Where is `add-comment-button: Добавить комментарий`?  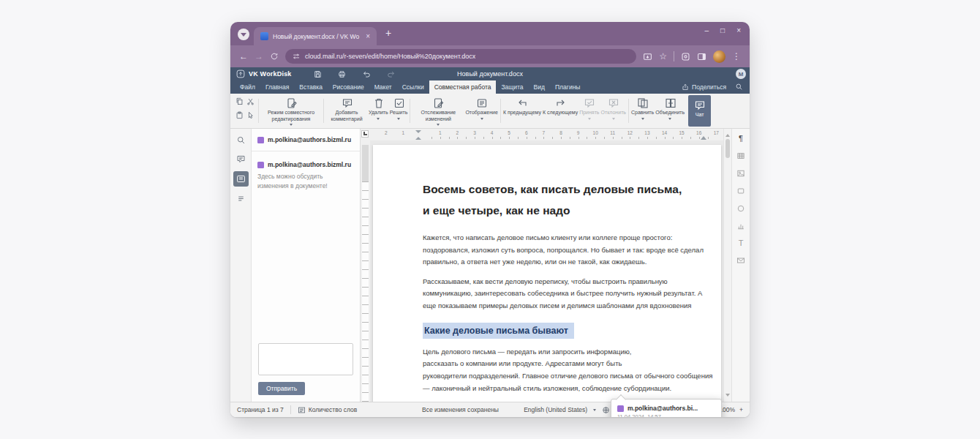 add-comment-button: Добавить комментарий is located at coordinates (347, 111).